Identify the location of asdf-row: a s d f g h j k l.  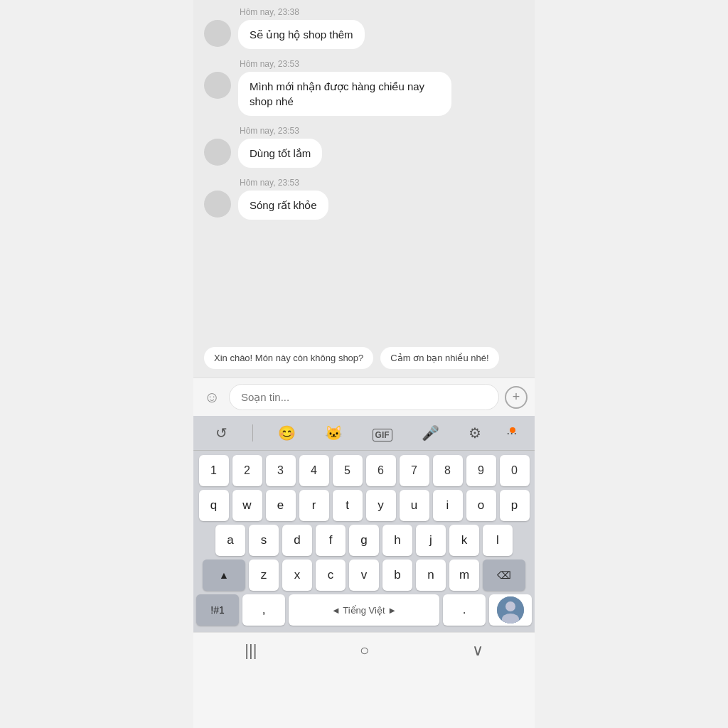
(364, 540).